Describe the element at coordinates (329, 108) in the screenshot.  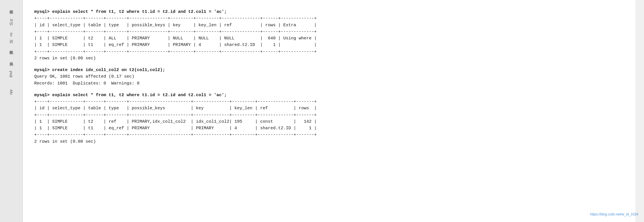
I see `header-3: | id | select_type | table | type | poss…` at that location.